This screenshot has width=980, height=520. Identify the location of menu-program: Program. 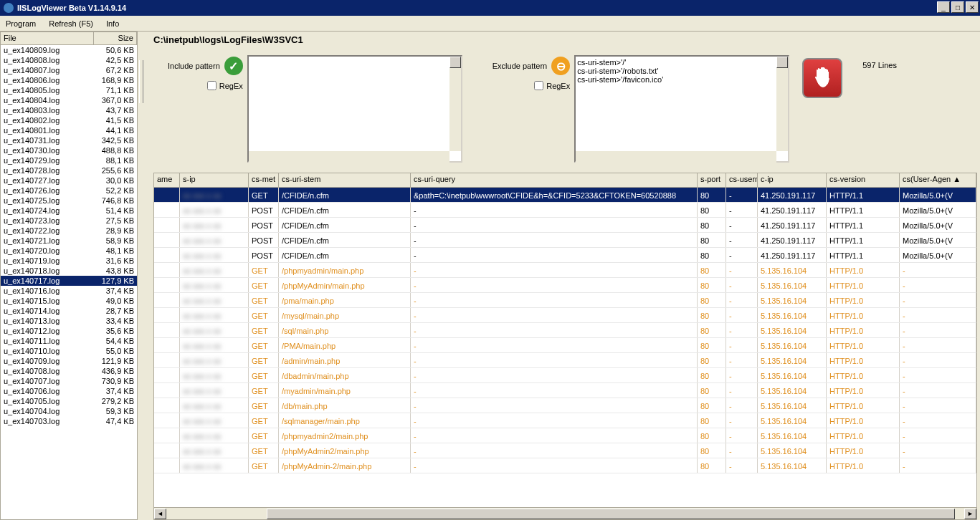
(21, 24).